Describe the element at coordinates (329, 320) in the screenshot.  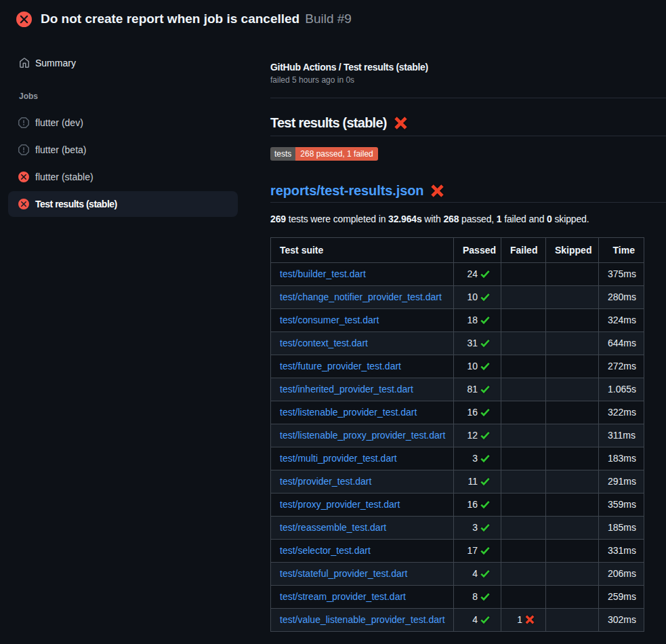
I see `suite-link: test/consumer_test.dart` at that location.